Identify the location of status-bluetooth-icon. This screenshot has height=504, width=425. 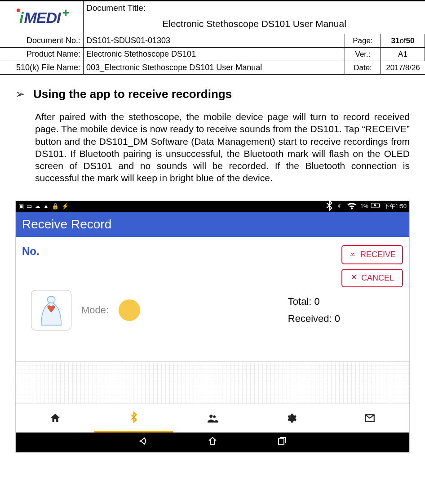
(329, 206).